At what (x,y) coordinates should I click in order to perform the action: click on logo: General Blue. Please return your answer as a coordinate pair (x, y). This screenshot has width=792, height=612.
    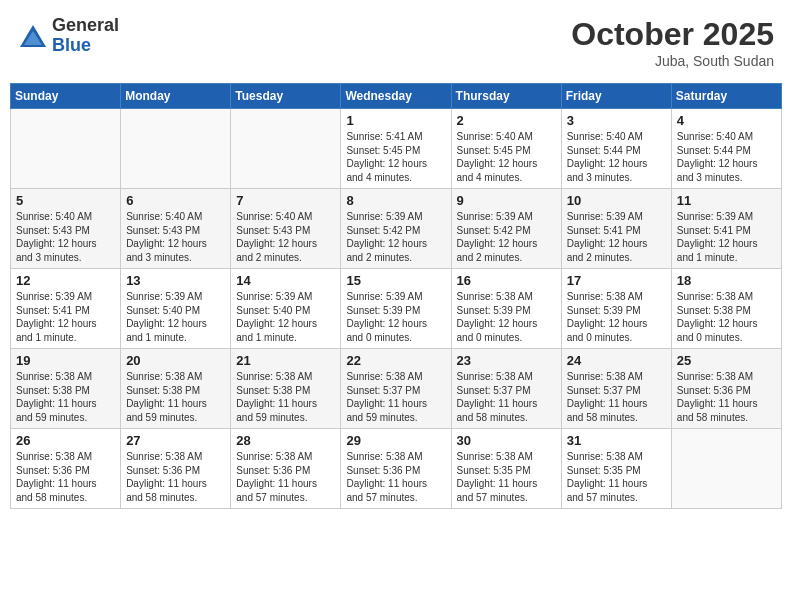
    Looking at the image, I should click on (68, 36).